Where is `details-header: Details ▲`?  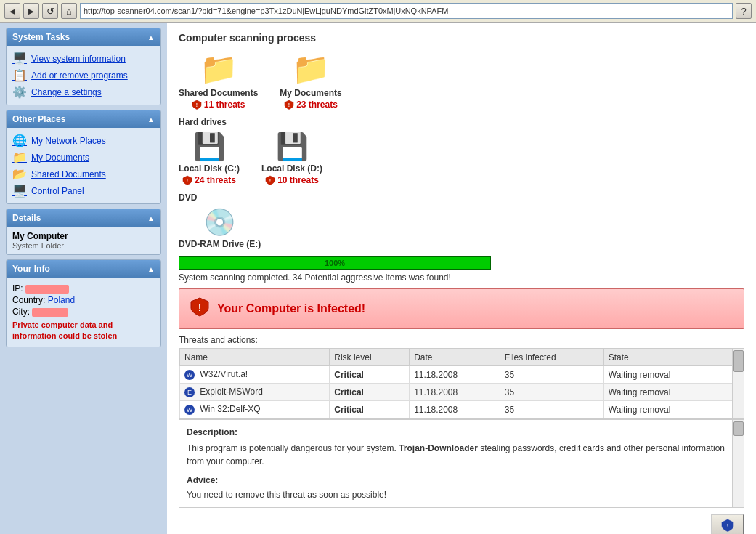 details-header: Details ▲ is located at coordinates (84, 218).